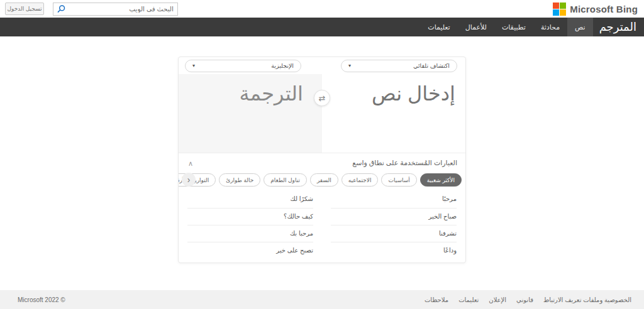  Describe the element at coordinates (322, 9) in the screenshot. I see `top-header: تسجيل الدخول Microsoft Bing` at that location.